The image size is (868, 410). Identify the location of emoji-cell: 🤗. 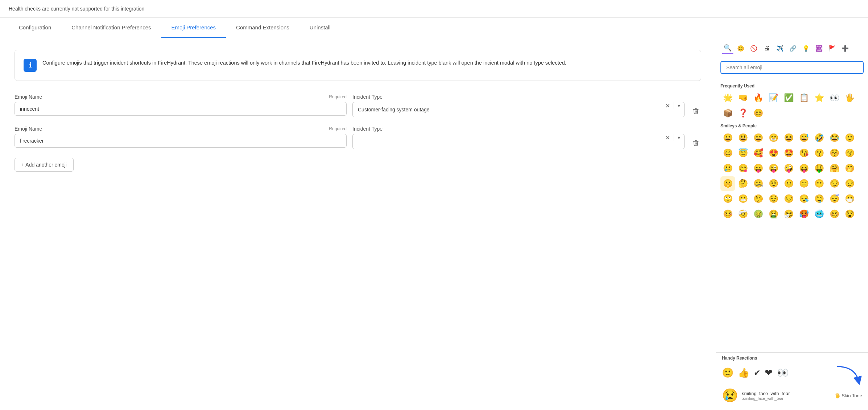
(834, 168).